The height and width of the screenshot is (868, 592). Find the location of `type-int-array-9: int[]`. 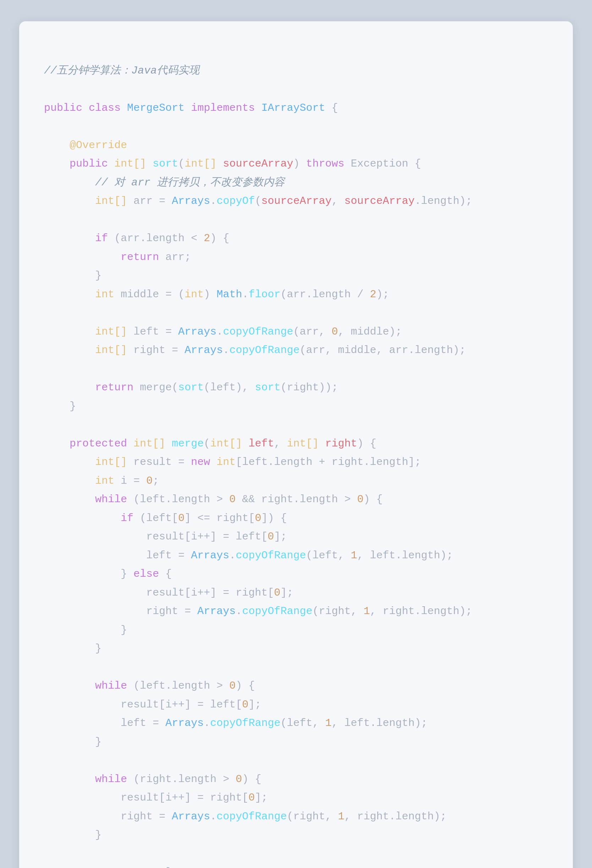

type-int-array-9: int[] is located at coordinates (111, 462).